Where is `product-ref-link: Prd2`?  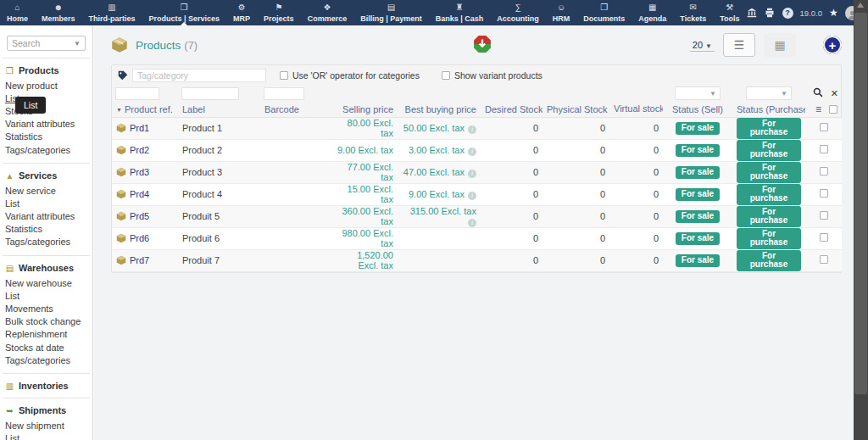
product-ref-link: Prd2 is located at coordinates (139, 150).